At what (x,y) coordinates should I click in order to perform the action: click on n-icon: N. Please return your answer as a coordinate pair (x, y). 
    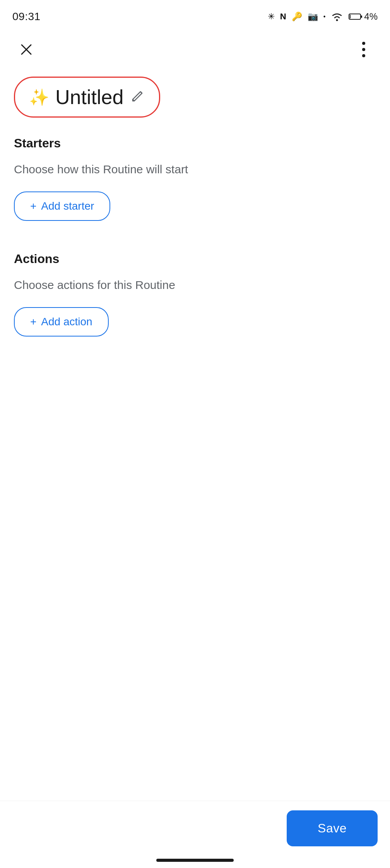
    Looking at the image, I should click on (283, 17).